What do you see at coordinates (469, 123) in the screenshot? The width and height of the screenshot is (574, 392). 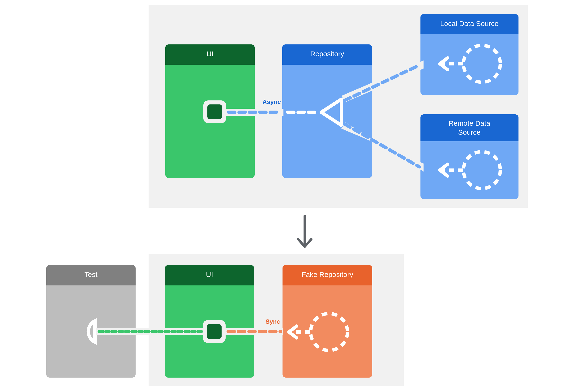 I see `remote-data-source-title-l1: Remote Data` at bounding box center [469, 123].